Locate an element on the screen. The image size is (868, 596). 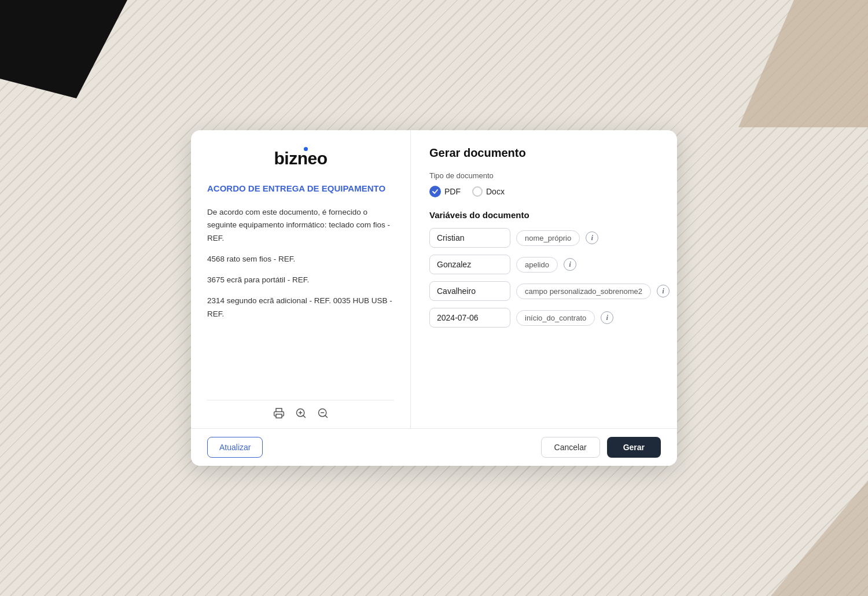
pdf-option: PDF is located at coordinates (445, 192).